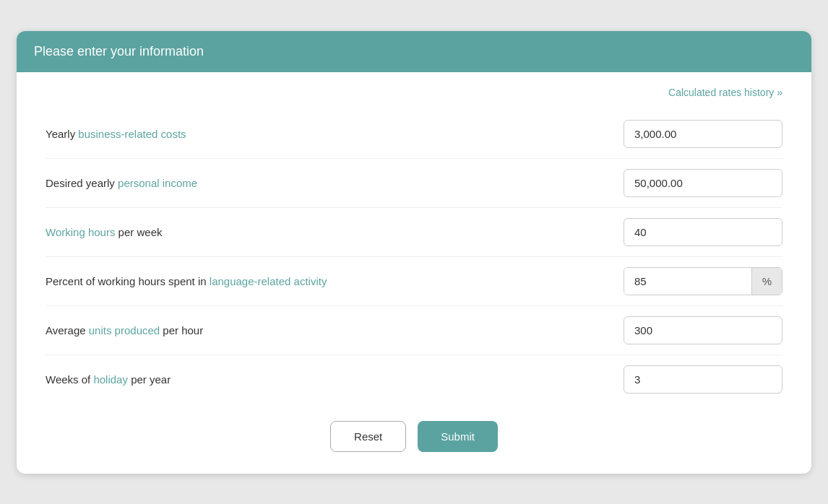  What do you see at coordinates (703, 380) in the screenshot?
I see `input-wrapper-holiday` at bounding box center [703, 380].